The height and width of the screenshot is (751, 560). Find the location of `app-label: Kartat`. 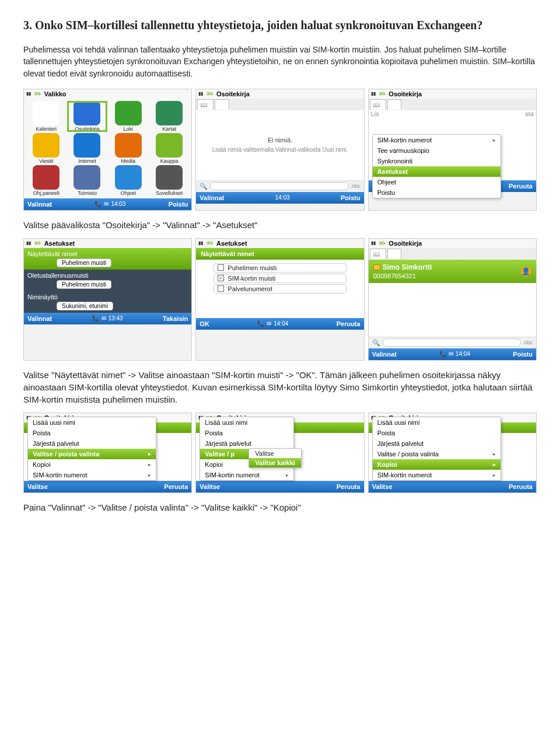

app-label: Kartat is located at coordinates (169, 129).